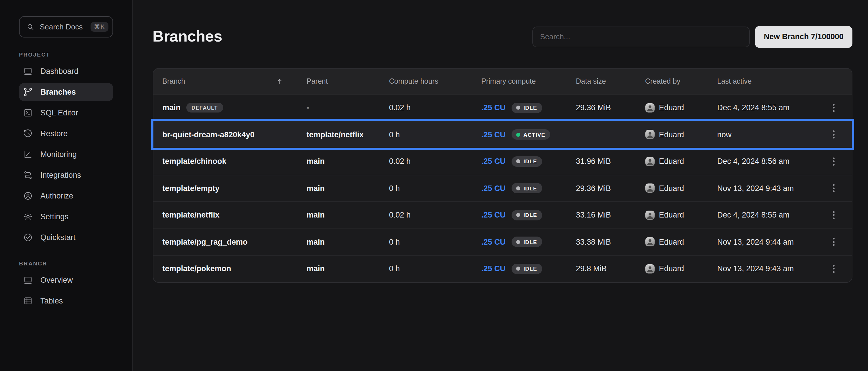  What do you see at coordinates (502, 215) in the screenshot?
I see `table-row: template/netflix main 0.02 h .25 CU IDLE…` at bounding box center [502, 215].